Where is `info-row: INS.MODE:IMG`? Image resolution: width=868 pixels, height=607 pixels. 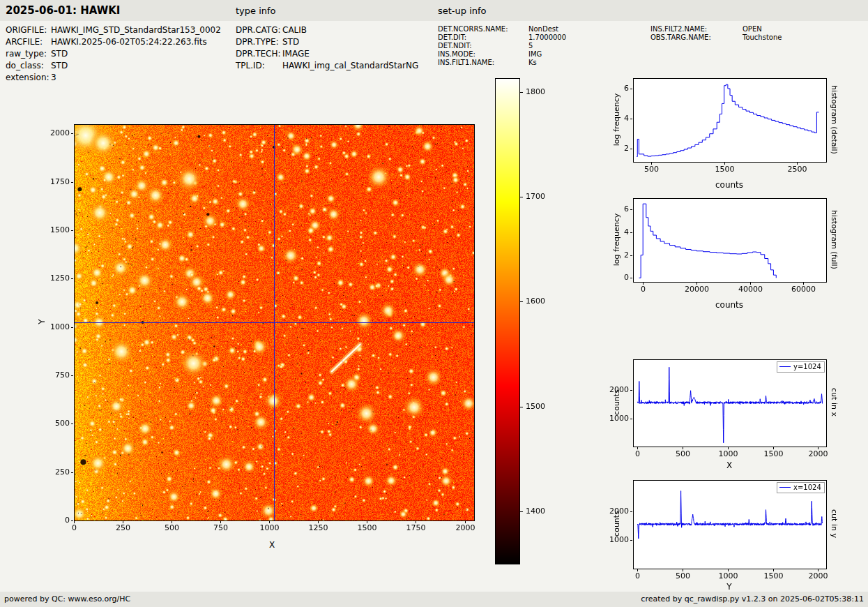
info-row: INS.MODE:IMG is located at coordinates (502, 54).